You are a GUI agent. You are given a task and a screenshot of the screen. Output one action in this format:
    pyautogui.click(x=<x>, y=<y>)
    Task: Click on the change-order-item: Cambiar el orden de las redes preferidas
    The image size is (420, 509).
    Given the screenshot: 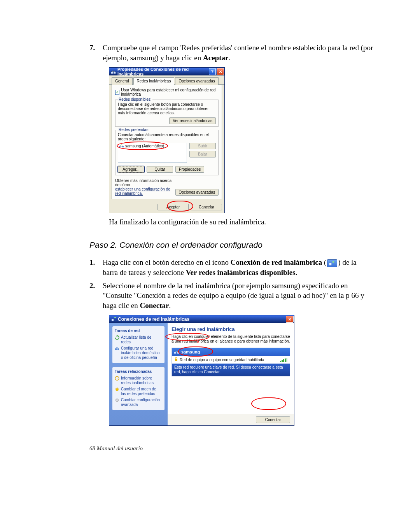 What is the action you would take?
    pyautogui.click(x=138, y=392)
    